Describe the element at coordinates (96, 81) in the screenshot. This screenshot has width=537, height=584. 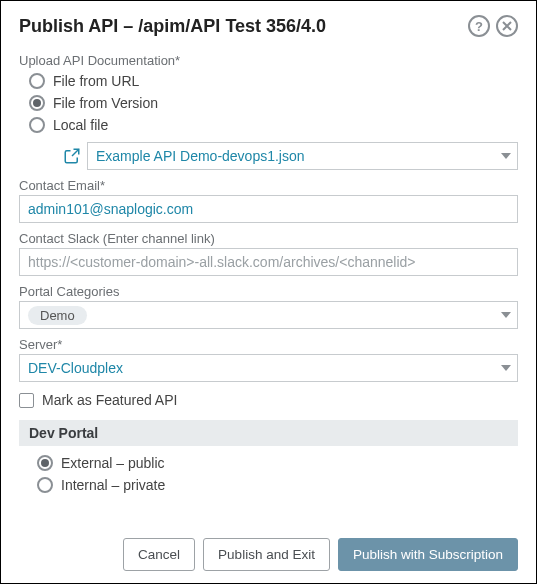
I see `radio-label: File from URL` at that location.